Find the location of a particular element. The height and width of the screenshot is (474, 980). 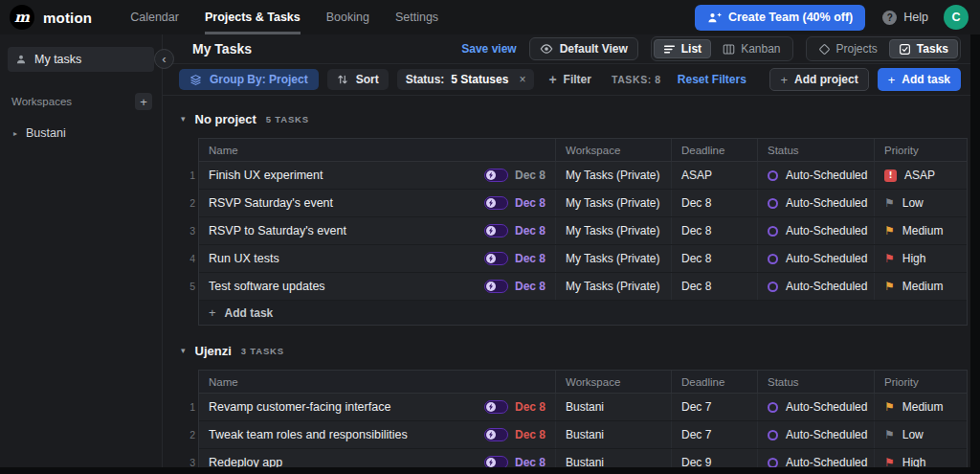

table-row: 1 Revamp customer-facing interface Dec 8… is located at coordinates (583, 408).